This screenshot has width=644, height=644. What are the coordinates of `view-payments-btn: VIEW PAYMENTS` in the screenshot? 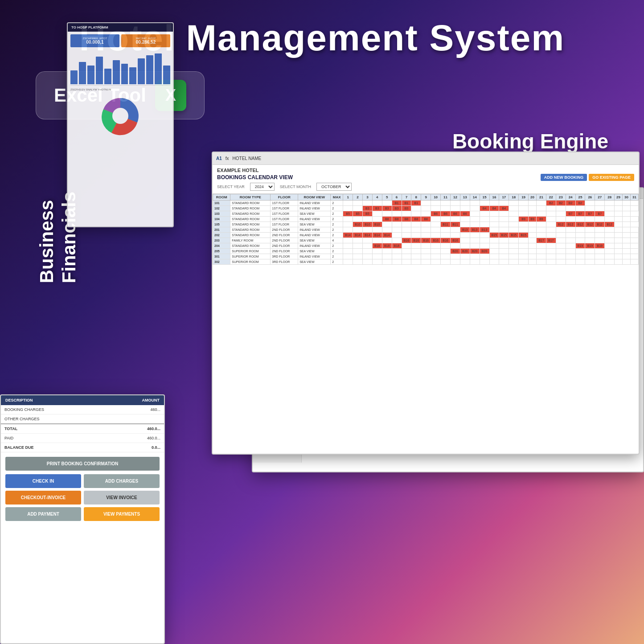 It's located at (122, 514).